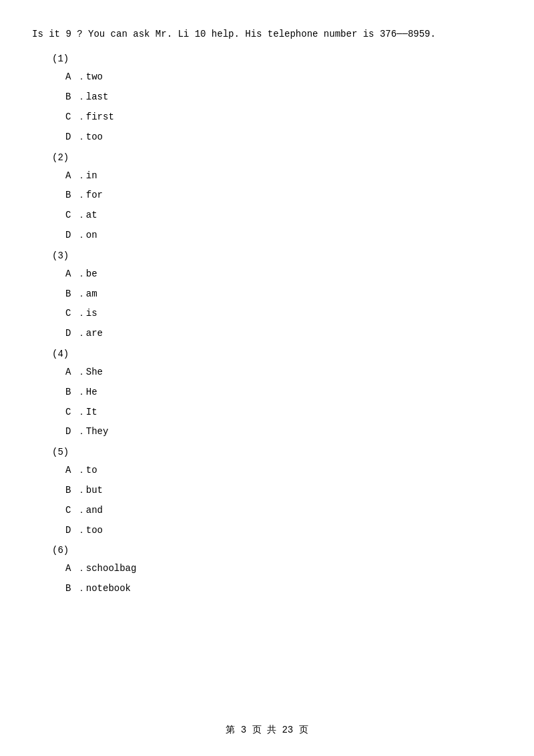 This screenshot has width=534, height=756. I want to click on option-1-A: A ．two, so click(284, 77).